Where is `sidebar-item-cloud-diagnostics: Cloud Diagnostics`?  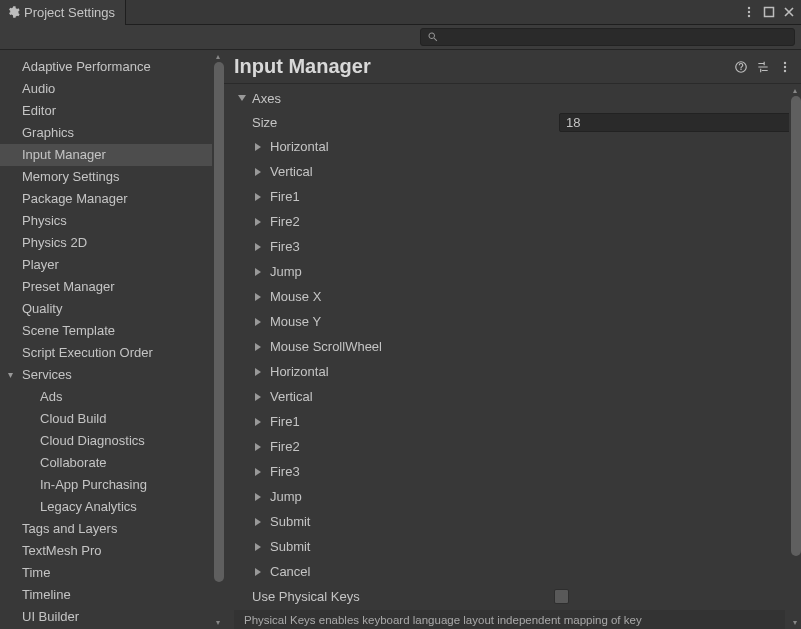 sidebar-item-cloud-diagnostics: Cloud Diagnostics is located at coordinates (106, 441).